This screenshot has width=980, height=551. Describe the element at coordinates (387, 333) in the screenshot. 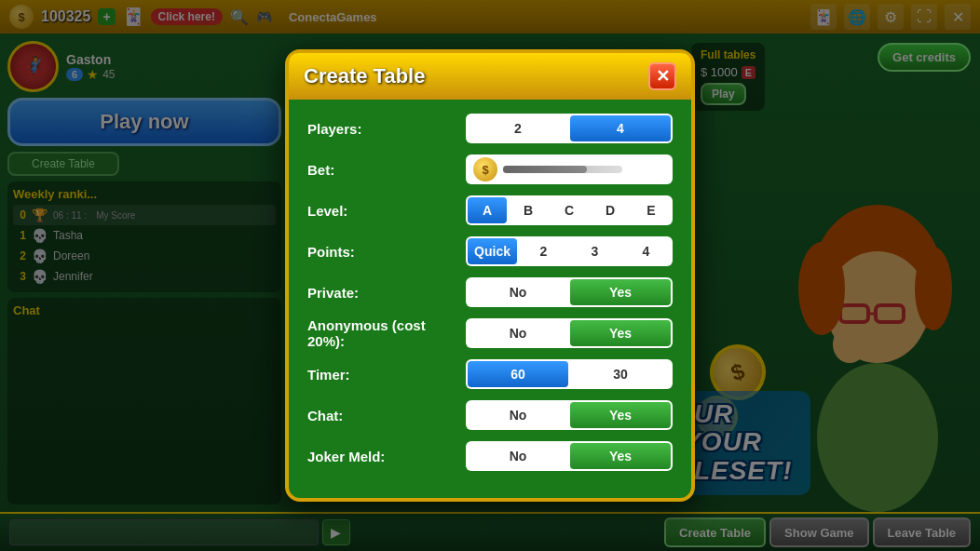

I see `anonymous-label: Anonymous (cost 20%):` at that location.